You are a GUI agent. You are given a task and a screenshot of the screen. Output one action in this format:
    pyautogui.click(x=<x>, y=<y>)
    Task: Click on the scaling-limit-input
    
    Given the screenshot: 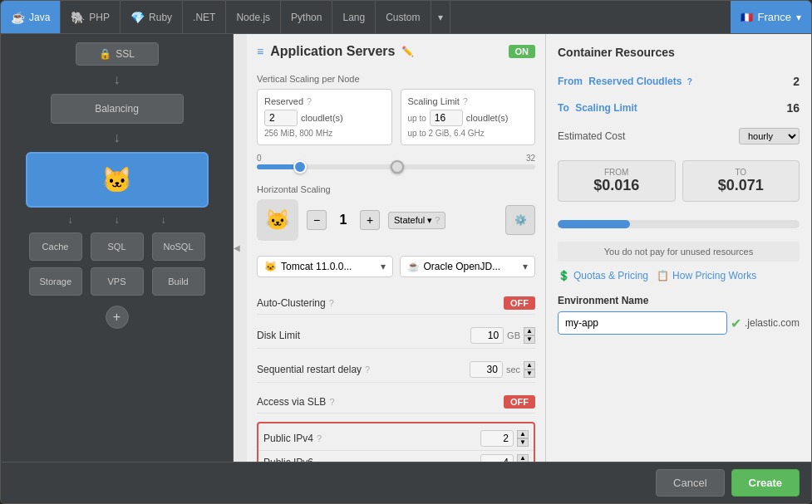 What is the action you would take?
    pyautogui.click(x=446, y=118)
    